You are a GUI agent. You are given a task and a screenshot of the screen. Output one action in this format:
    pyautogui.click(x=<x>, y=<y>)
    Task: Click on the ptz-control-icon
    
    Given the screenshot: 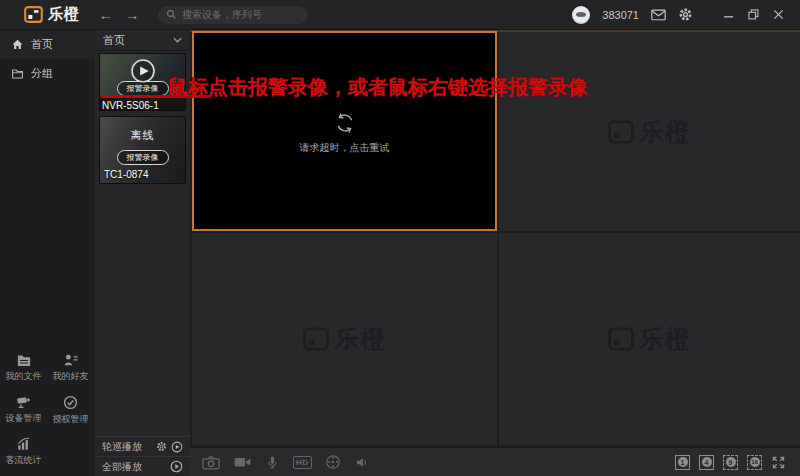 What is the action you would take?
    pyautogui.click(x=333, y=462)
    